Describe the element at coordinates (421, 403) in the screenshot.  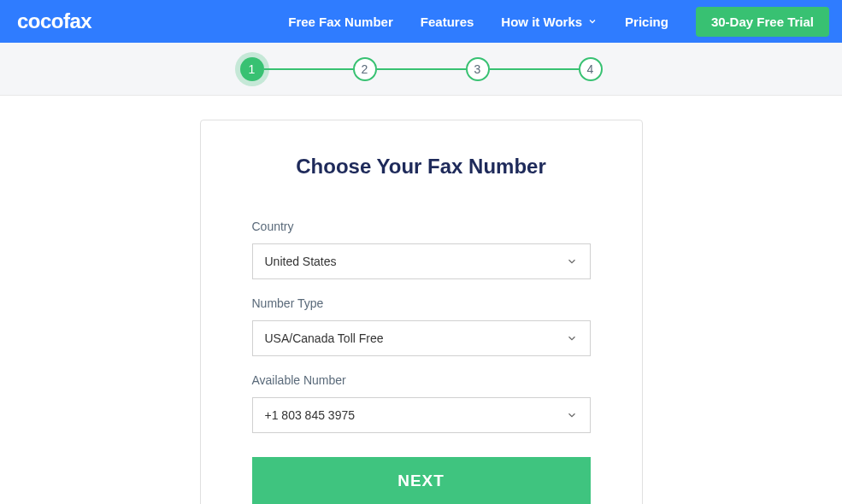
I see `available-number-field: Available Number +1 803 845 3975` at that location.